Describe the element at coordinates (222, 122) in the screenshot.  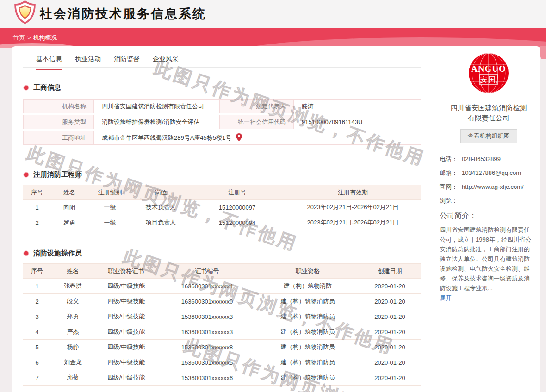
I see `table-row: 服务类型 消防设施维护保养检测/消防安全评估 统一社会信用代码 91510000…` at that location.